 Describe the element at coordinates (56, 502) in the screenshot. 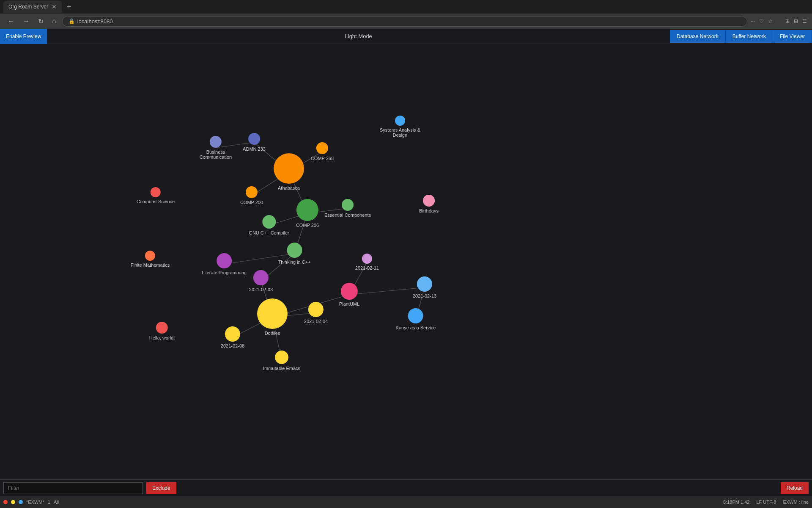

I see `workspace-all: All` at that location.